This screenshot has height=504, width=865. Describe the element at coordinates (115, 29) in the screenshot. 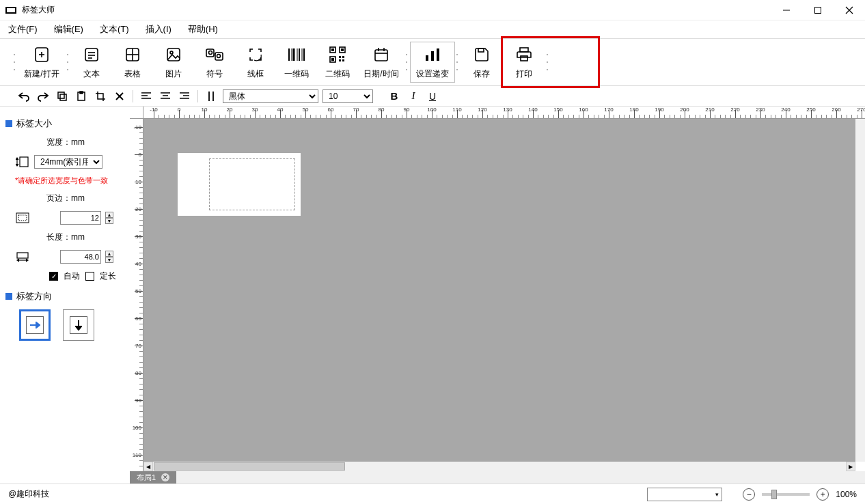

I see `menu-text: 文本(T)` at that location.